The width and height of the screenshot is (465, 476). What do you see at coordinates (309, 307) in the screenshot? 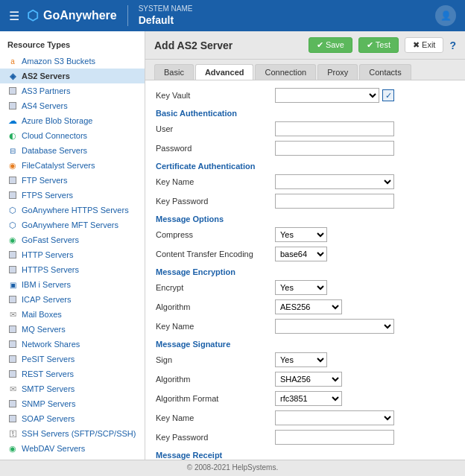
I see `algorithm-select: AES256 AES192 AES128 3DES` at bounding box center [309, 307].